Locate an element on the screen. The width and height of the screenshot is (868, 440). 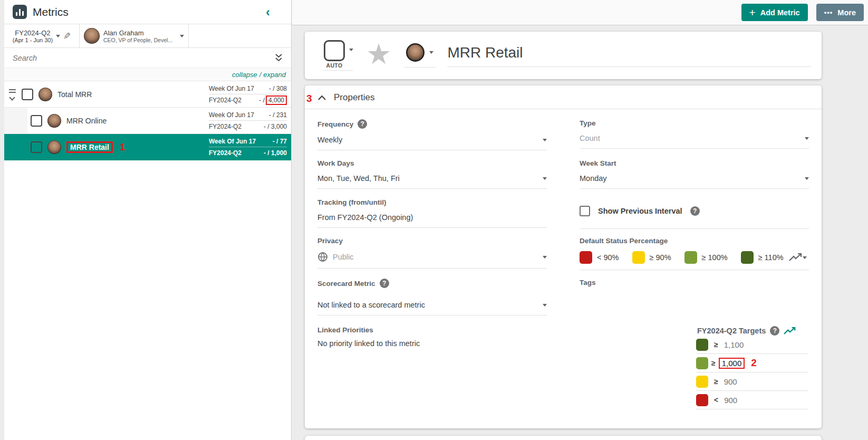
add-metric-button: + Add Metric is located at coordinates (775, 13).